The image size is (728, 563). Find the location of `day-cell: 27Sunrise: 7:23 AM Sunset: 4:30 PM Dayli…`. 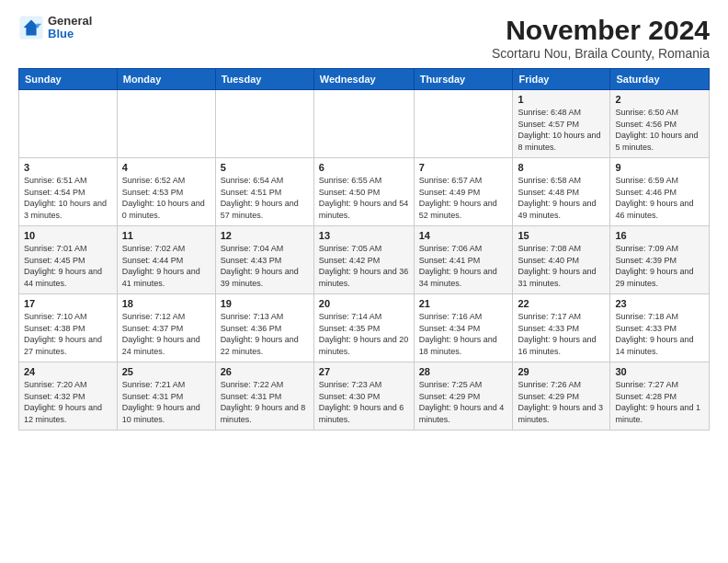

day-cell: 27Sunrise: 7:23 AM Sunset: 4:30 PM Dayli… is located at coordinates (364, 396).